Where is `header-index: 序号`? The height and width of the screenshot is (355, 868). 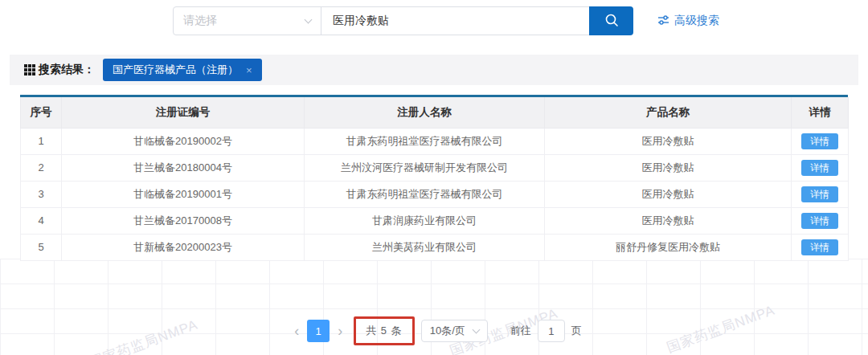 header-index: 序号 is located at coordinates (42, 112).